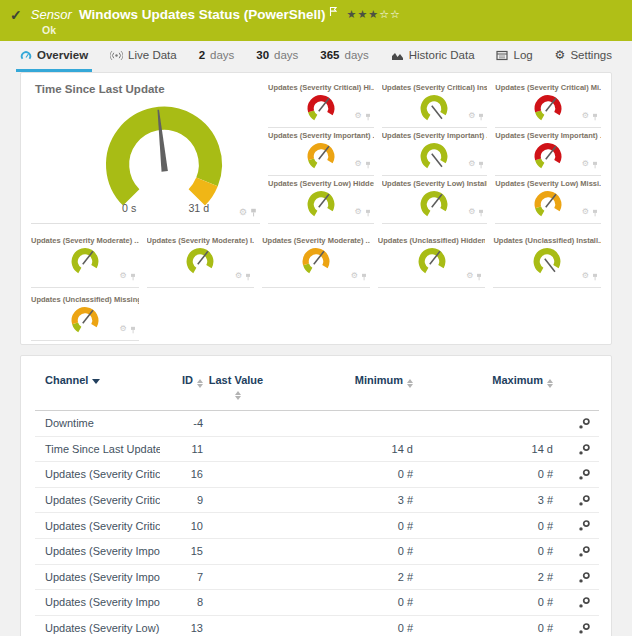 The height and width of the screenshot is (636, 632). I want to click on column-header-actions, so click(577, 388).